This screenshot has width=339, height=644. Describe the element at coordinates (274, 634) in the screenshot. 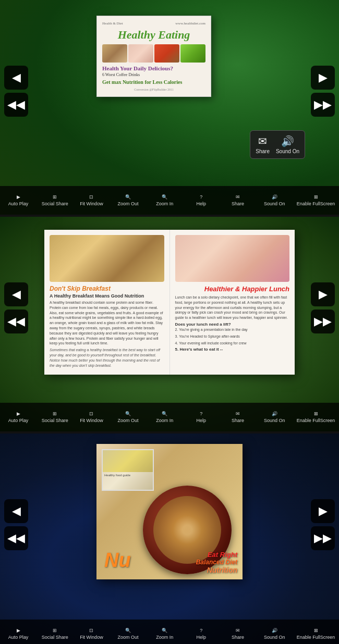

I see `toolbar-sound-3: 🔊 Sound On` at that location.